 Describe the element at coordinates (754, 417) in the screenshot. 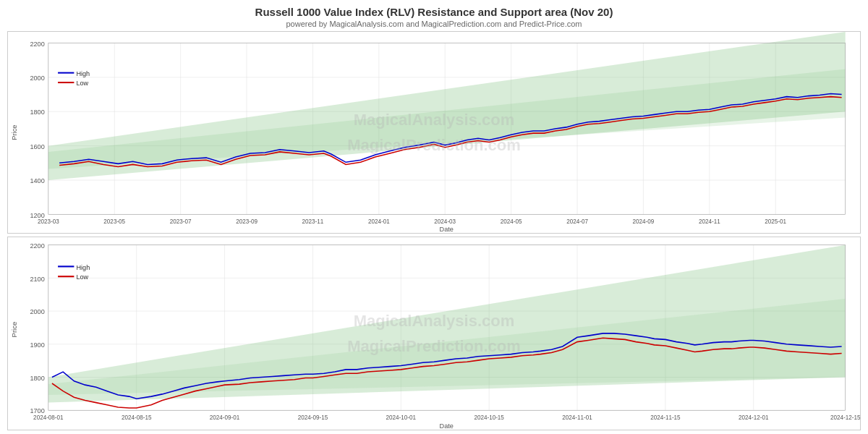

I see `svg-text: 2024-12-01` at that location.